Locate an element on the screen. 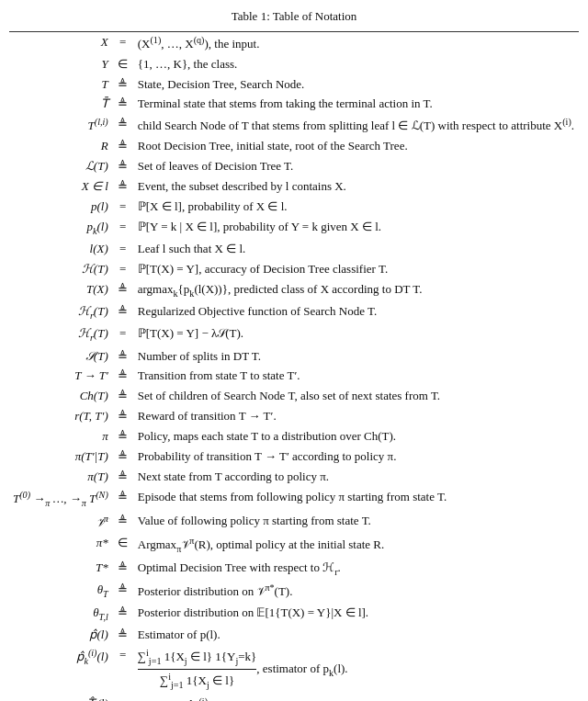 The height and width of the screenshot is (701, 588). table-row: 𝒮(T)≜Number of splits in DT T. is located at coordinates (294, 356).